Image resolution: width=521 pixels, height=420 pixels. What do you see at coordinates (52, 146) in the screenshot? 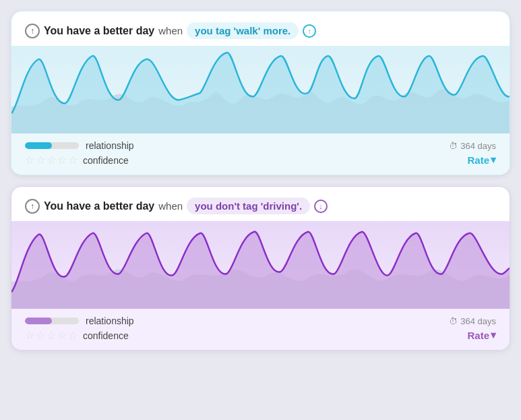
I see `rel-bar` at bounding box center [52, 146].